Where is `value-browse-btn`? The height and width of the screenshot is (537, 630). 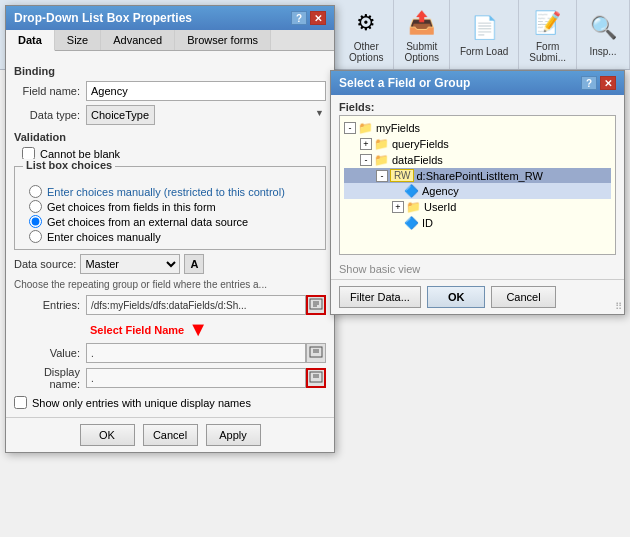
value-browse-btn is located at coordinates (316, 353).